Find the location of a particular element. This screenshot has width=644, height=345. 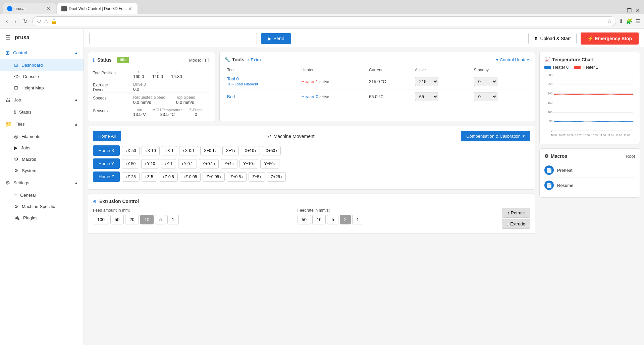

y-minus-1-button: ‹ Y-1 is located at coordinates (169, 164).